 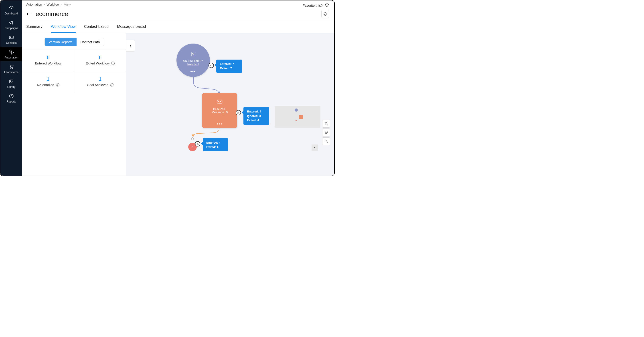 I want to click on workflow-canvas: ON LIST ENTRY New list1 ••• Entered: 7 E…, so click(x=230, y=104).